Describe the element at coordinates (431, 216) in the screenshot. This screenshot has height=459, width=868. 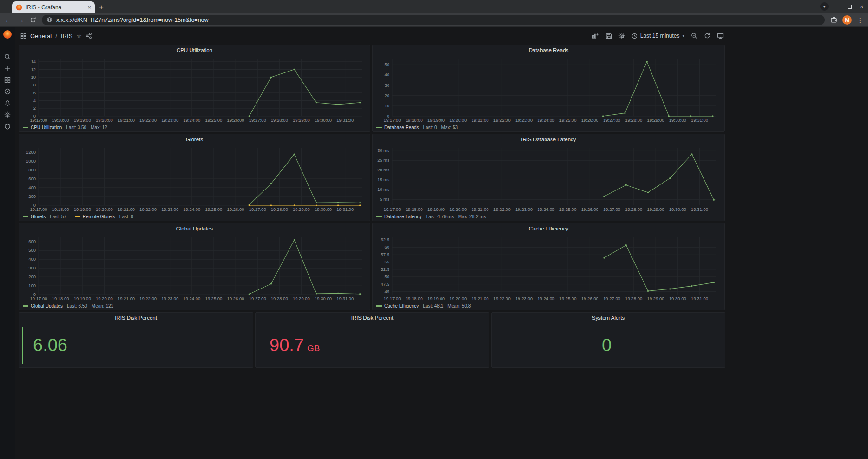
I see `legend-item: Database LatencyLast: 4.79 msMax: 28.2 m…` at that location.